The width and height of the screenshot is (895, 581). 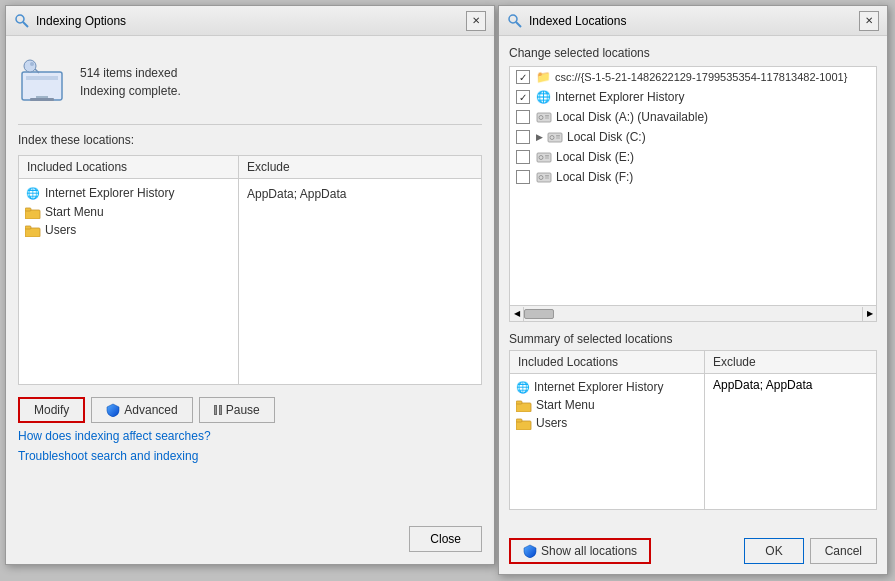 What do you see at coordinates (693, 339) in the screenshot?
I see `summary-label: Summary of selected locations` at bounding box center [693, 339].